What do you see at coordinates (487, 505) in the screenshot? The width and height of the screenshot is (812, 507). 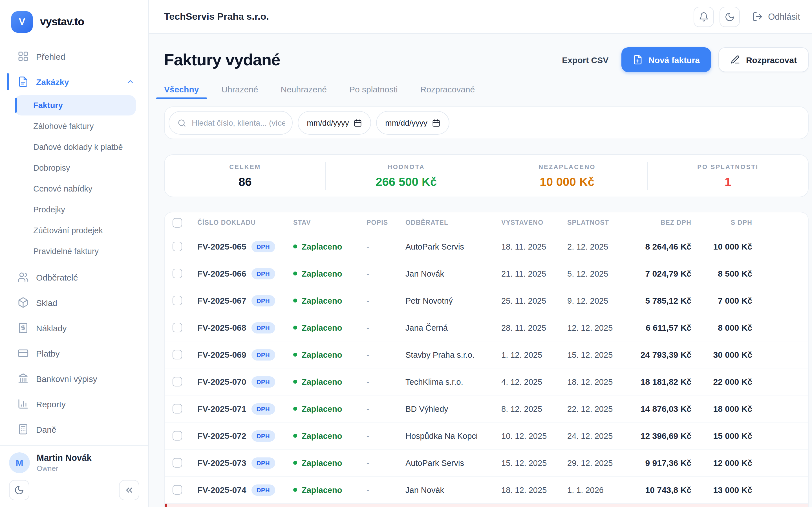 I see `overdue-row-partial` at bounding box center [487, 505].